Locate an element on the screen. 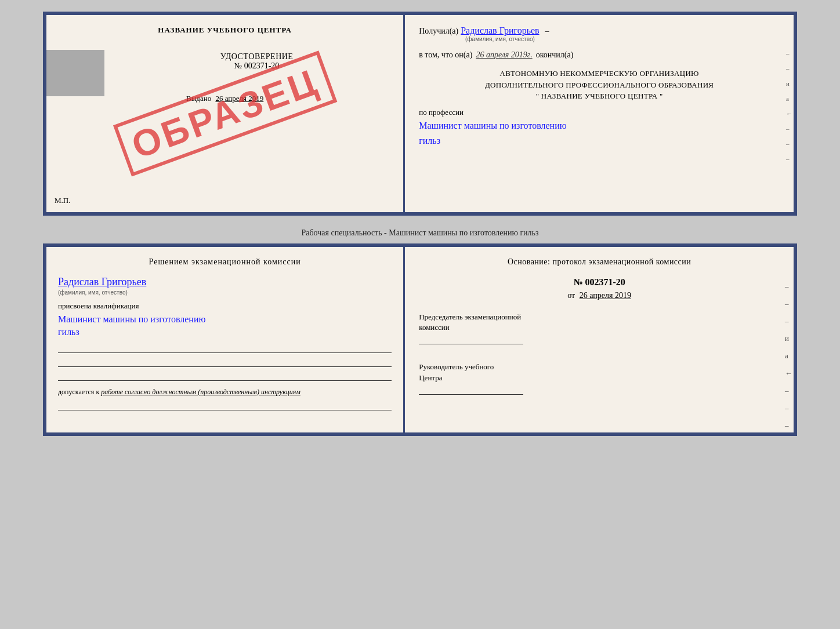  b-side-i: и is located at coordinates (789, 339).